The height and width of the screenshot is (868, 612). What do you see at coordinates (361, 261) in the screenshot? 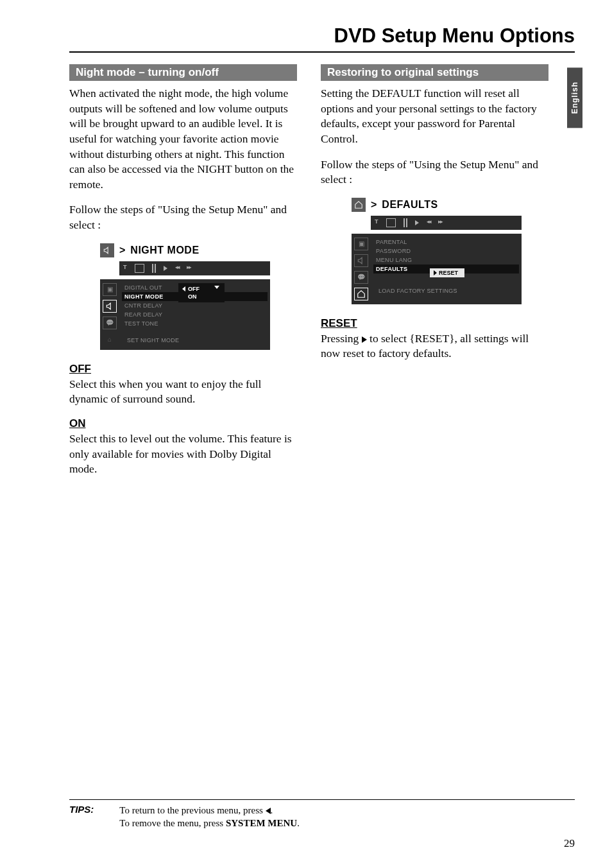
I see `osd-side-icon` at bounding box center [361, 261].